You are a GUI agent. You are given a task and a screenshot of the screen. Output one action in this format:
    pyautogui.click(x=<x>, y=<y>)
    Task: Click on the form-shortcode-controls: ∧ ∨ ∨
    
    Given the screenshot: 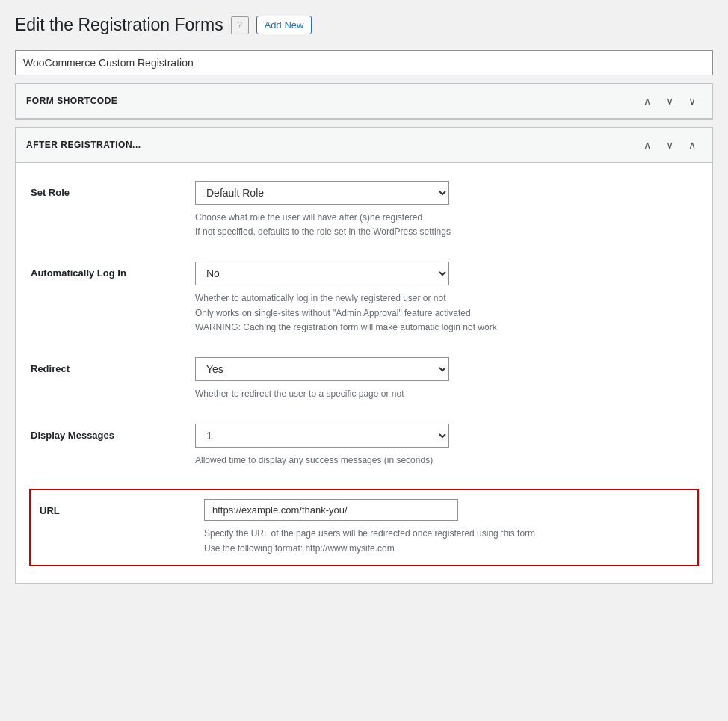 What is the action you would take?
    pyautogui.click(x=670, y=101)
    